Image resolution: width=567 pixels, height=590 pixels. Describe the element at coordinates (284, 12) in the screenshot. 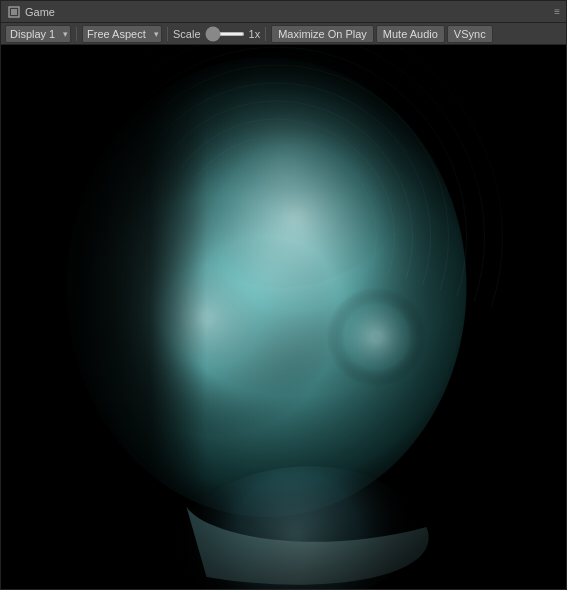

I see `title-bar: Game ≡` at that location.